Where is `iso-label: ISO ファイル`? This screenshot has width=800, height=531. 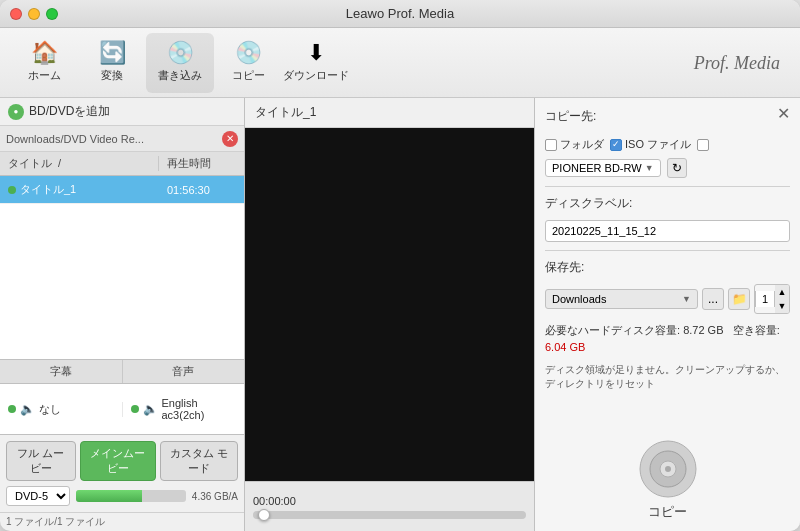
iso-label: ISO ファイル is located at coordinates (658, 144).